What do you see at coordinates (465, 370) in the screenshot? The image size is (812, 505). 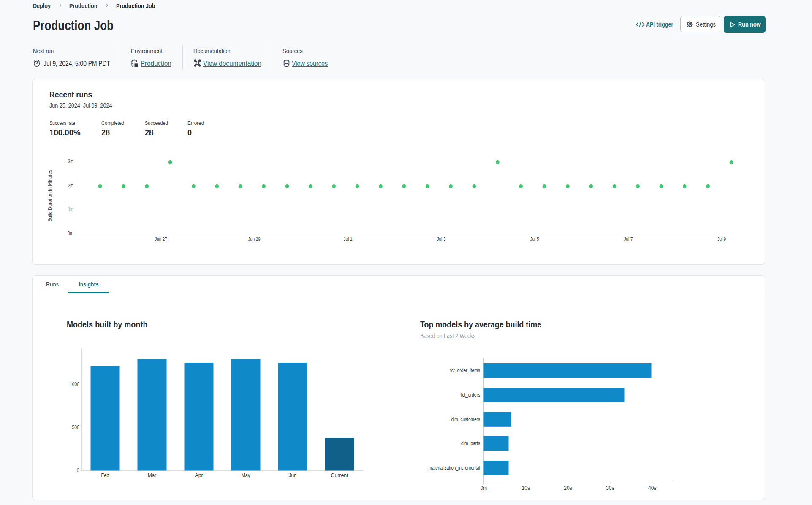 I see `svg-text: fct_order_items` at bounding box center [465, 370].